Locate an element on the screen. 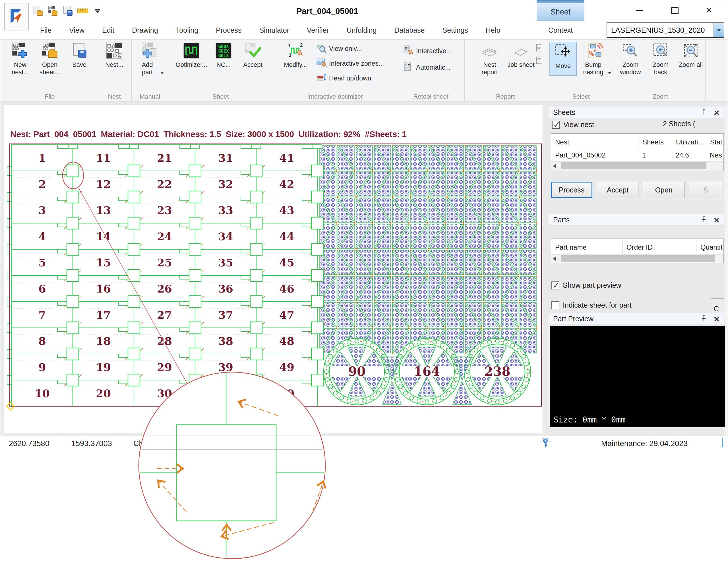 This screenshot has width=728, height=576. show-part-preview-checkbox: Show part preview is located at coordinates (586, 285).